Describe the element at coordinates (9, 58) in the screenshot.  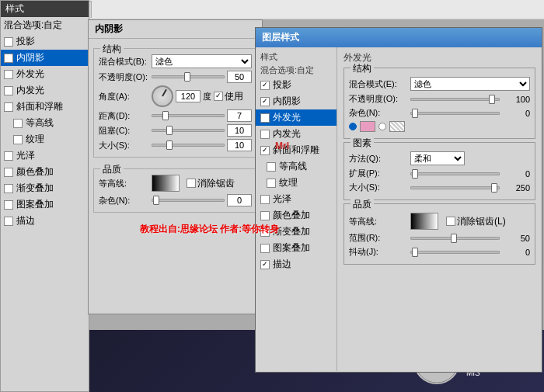
I see `inner-shadow-checkbox` at that location.